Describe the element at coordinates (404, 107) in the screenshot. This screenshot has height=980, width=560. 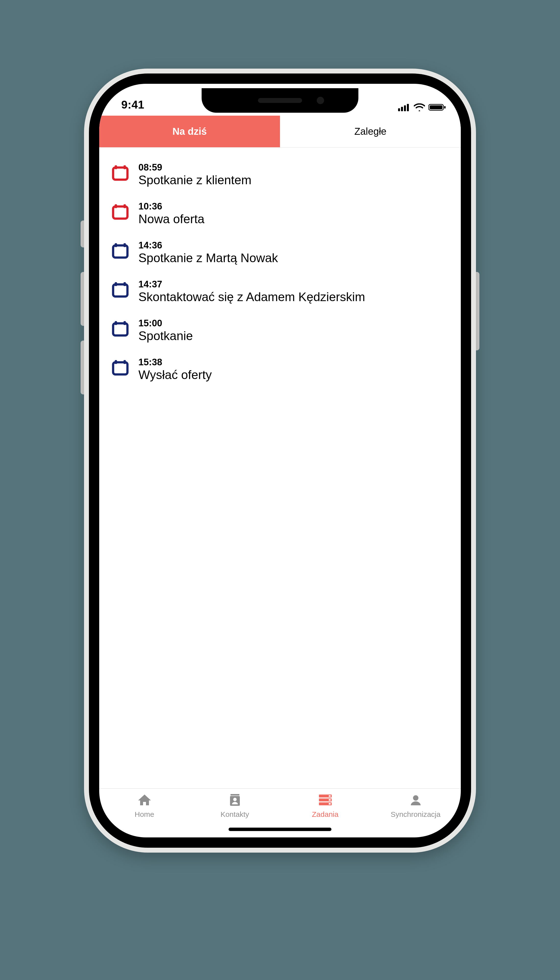
I see `cellular-icon` at that location.